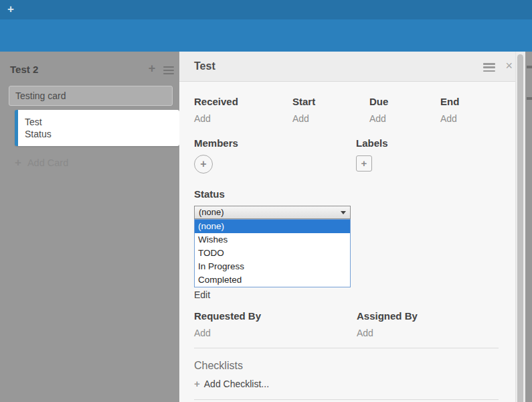  What do you see at coordinates (331, 110) in the screenshot?
I see `start-field: Start Add` at bounding box center [331, 110].